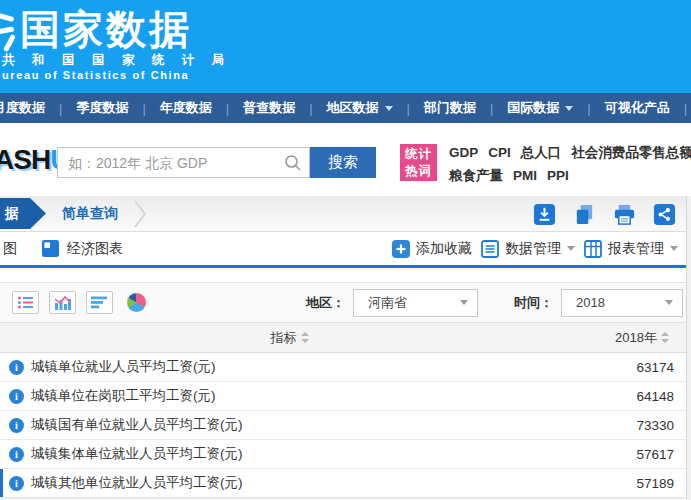 This screenshot has width=691, height=500. What do you see at coordinates (343, 484) in the screenshot?
I see `table-row: 城镇其他单位就业人员平均工资(元) 57189` at bounding box center [343, 484].